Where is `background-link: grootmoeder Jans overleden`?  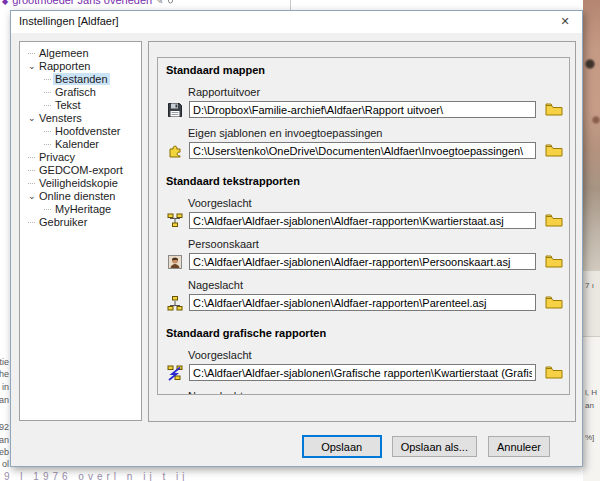 background-link: grootmoeder Jans overleden is located at coordinates (82, 3).